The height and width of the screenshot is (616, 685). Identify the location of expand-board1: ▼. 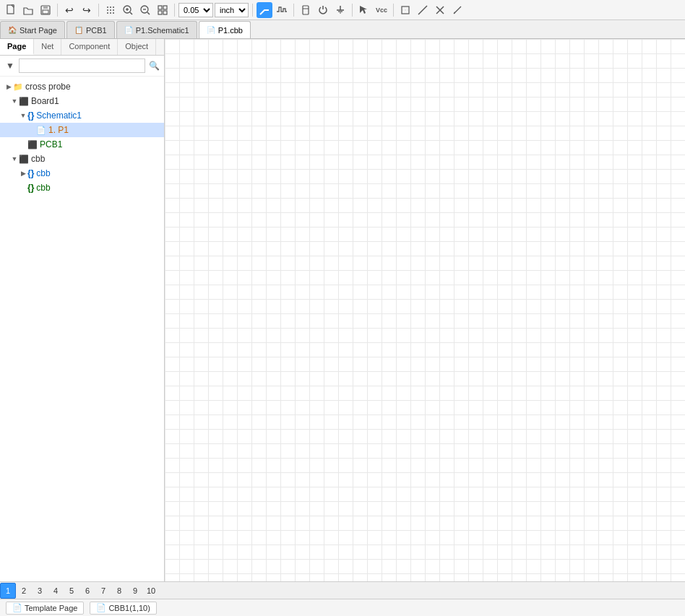
(14, 101).